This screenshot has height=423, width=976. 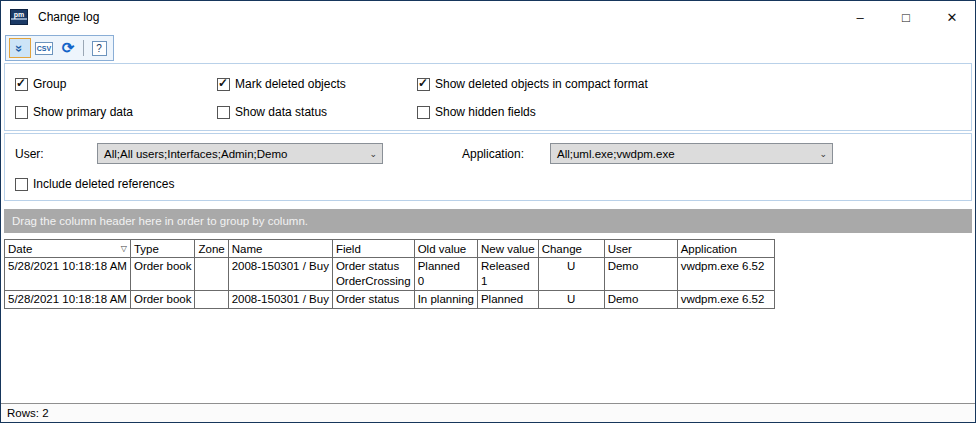 I want to click on column-header-new-value: New value, so click(x=508, y=249).